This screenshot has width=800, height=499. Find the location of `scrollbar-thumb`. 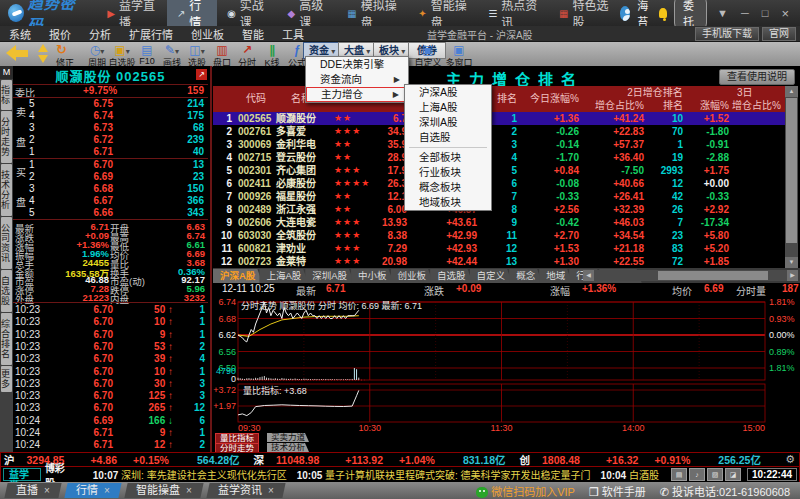

scrollbar-thumb is located at coordinates (792, 170).